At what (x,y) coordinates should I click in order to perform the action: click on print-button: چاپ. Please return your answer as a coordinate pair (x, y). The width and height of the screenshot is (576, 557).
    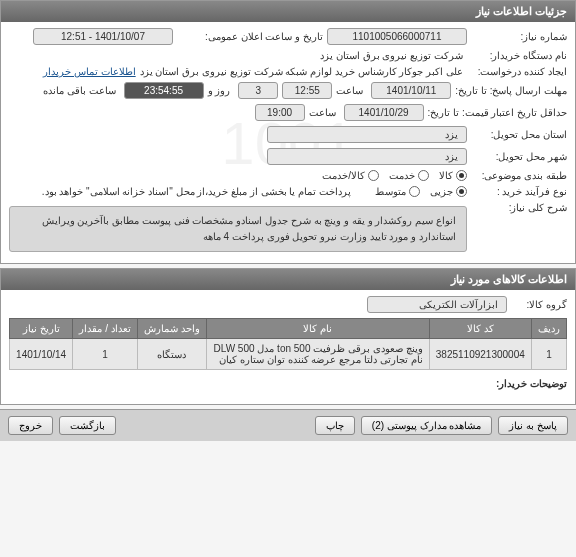
    Looking at the image, I should click on (335, 426).